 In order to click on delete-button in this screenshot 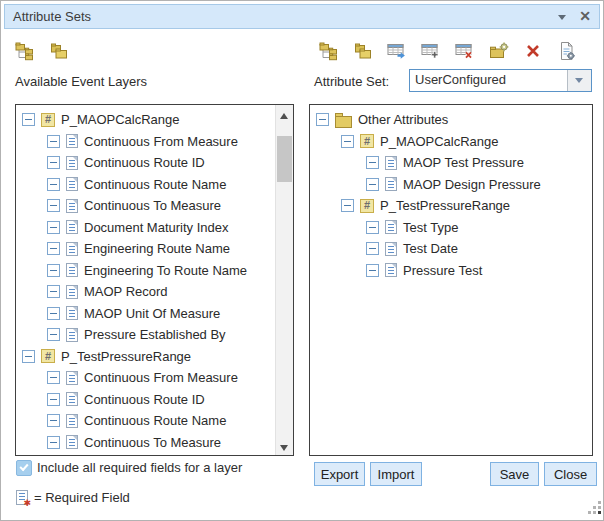, I will do `click(532, 50)`.